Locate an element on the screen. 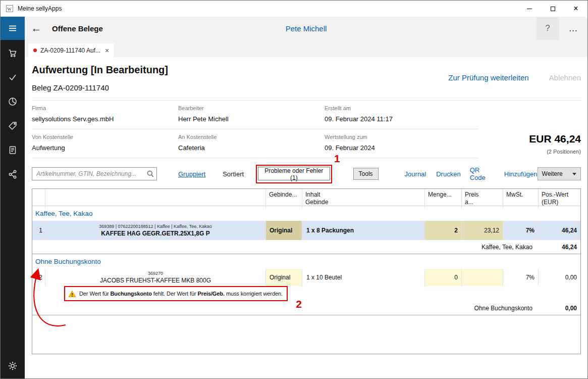 This screenshot has width=588, height=379. article-name: JACOBS FRUEHST-KAFFEE MKB 800G is located at coordinates (155, 280).